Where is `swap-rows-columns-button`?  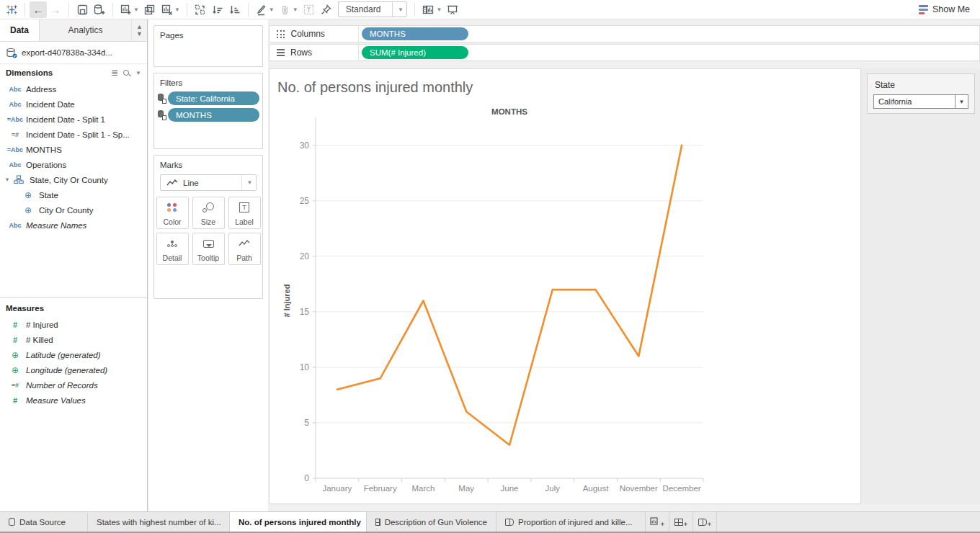
swap-rows-columns-button is located at coordinates (200, 10).